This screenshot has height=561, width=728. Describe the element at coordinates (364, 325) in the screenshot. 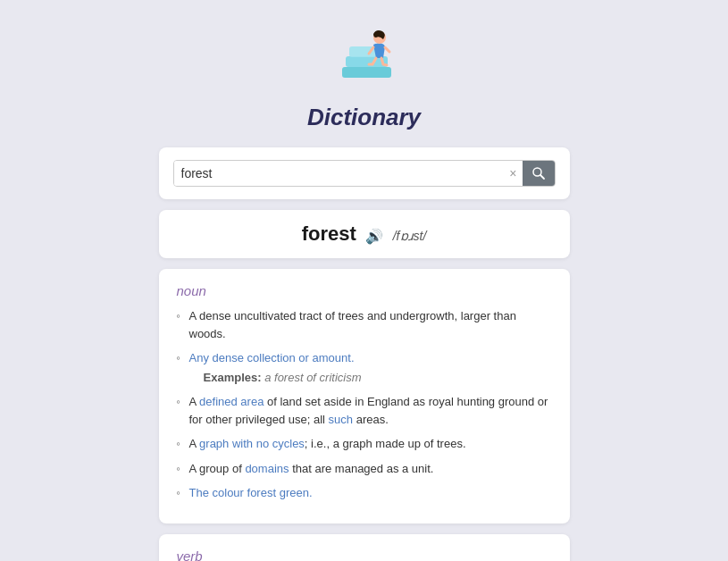

I see `list-item: A dense uncultivated tract of trees and …` at that location.